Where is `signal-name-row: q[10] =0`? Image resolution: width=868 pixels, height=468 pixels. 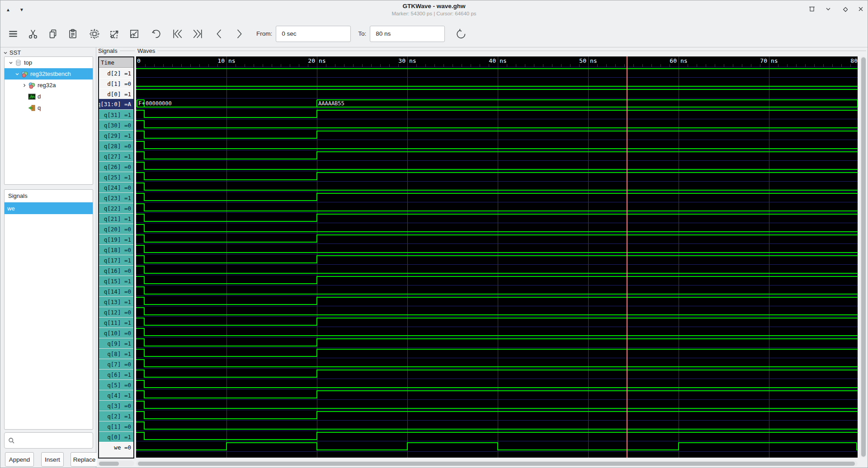
signal-name-row: q[10] =0 is located at coordinates (116, 332).